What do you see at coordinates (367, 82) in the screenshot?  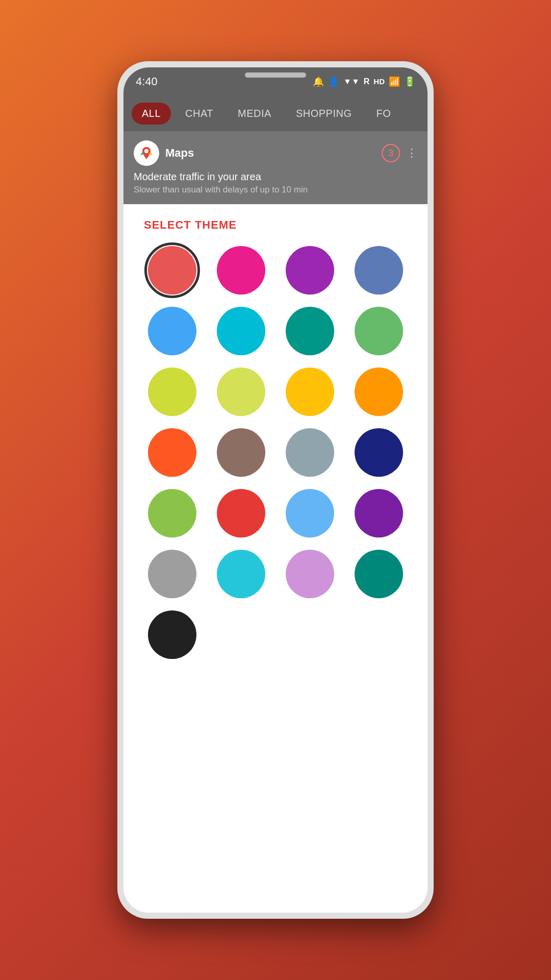 I see `signal-icon: R` at bounding box center [367, 82].